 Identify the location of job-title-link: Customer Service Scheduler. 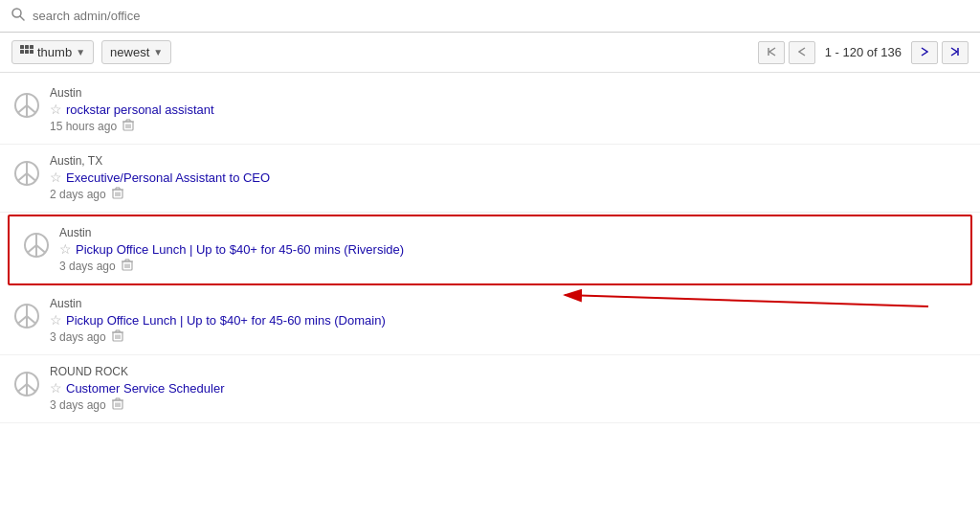
(145, 389).